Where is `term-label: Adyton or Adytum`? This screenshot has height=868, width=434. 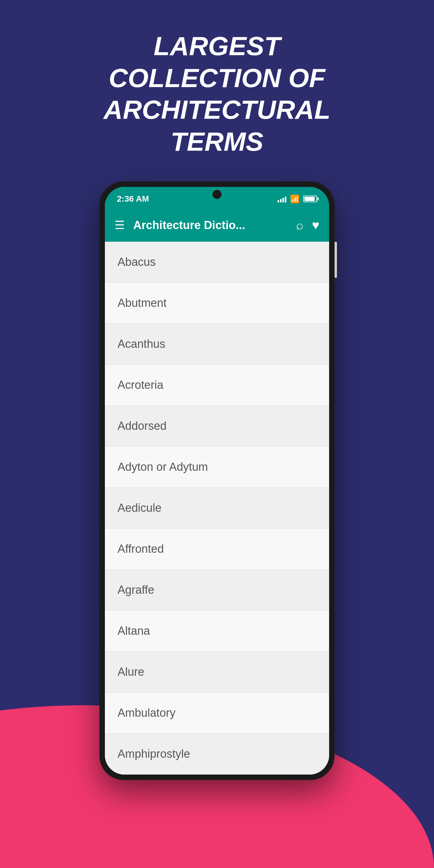 term-label: Adyton or Adytum is located at coordinates (163, 467).